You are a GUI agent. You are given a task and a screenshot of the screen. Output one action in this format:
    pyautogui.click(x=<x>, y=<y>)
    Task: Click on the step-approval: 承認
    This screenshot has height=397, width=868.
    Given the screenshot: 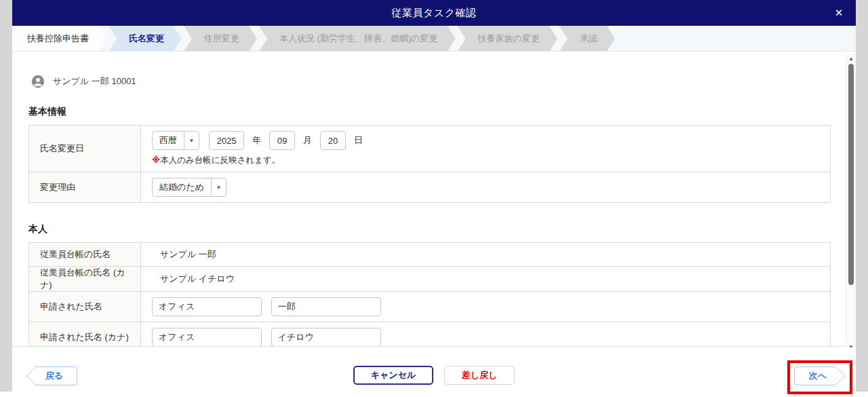 What is the action you would take?
    pyautogui.click(x=587, y=39)
    